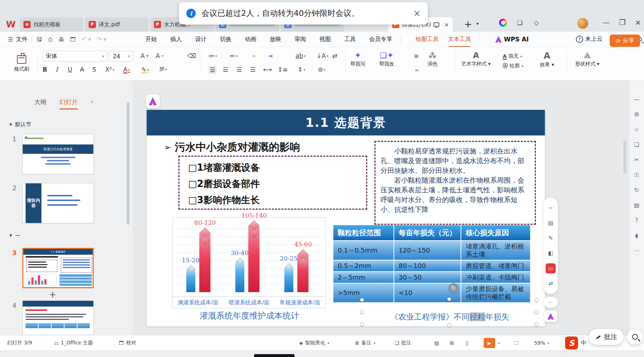 Image resolution: width=644 pixels, height=357 pixels. I want to click on smart-beautify-button: ◈智能美化▾, so click(314, 343).